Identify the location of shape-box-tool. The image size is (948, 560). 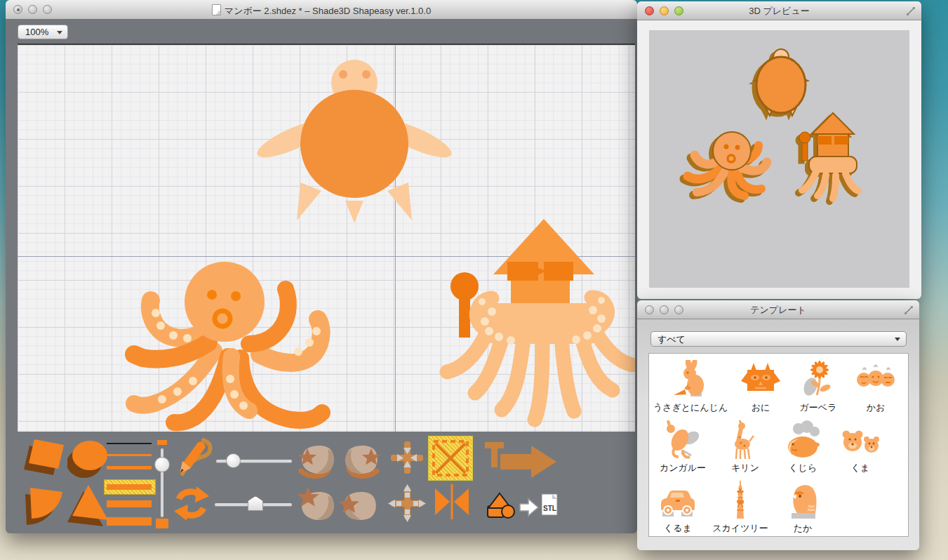
(46, 459).